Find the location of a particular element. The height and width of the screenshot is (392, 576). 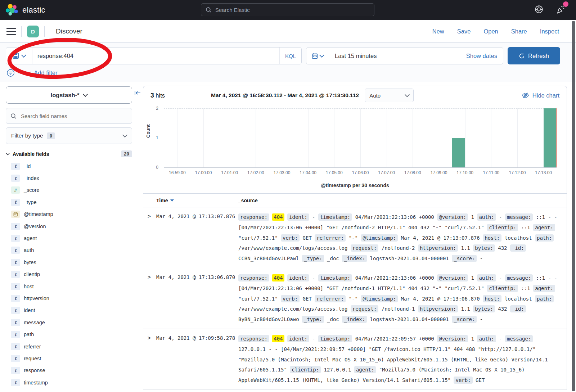

elastic-logo-icon is located at coordinates (12, 10).